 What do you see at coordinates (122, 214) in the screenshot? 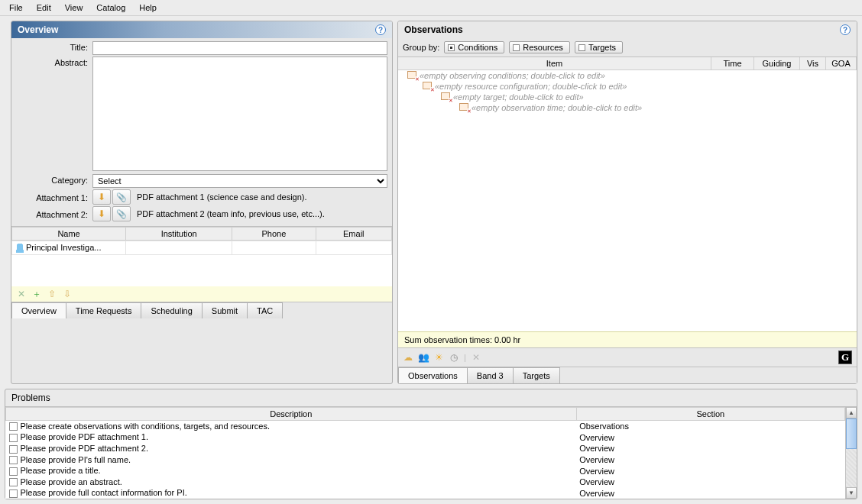
I see `attachment2-attach-button: 📎` at bounding box center [122, 214].